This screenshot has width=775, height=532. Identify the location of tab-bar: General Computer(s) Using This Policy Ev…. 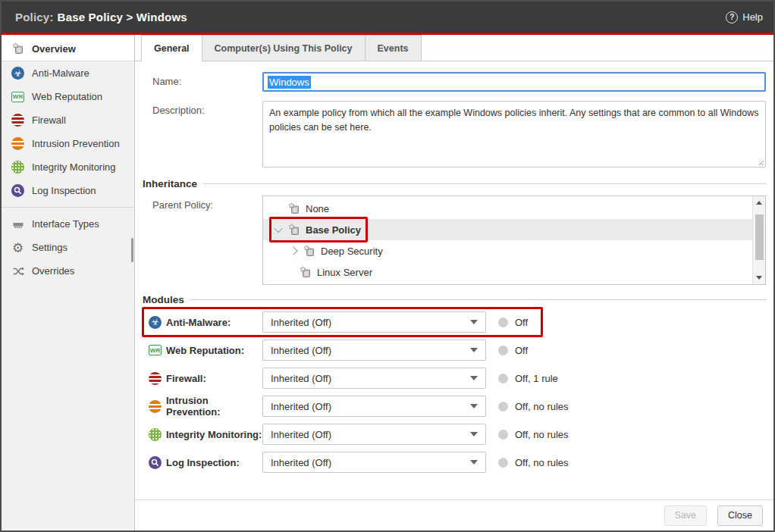
(454, 49).